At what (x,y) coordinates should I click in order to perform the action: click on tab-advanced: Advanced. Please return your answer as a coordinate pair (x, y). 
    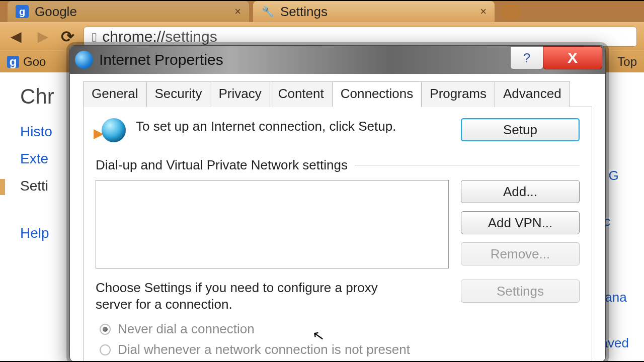
    Looking at the image, I should click on (532, 95).